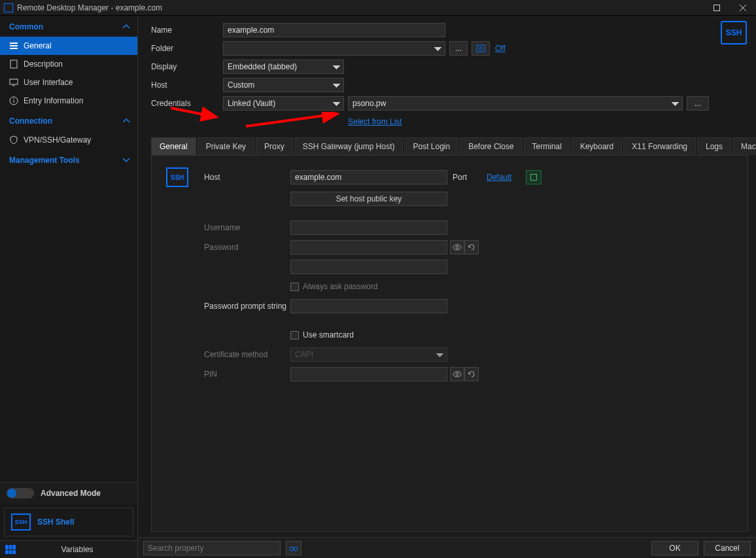 This screenshot has width=756, height=558. What do you see at coordinates (294, 287) in the screenshot?
I see `always-ask-checkbox` at bounding box center [294, 287].